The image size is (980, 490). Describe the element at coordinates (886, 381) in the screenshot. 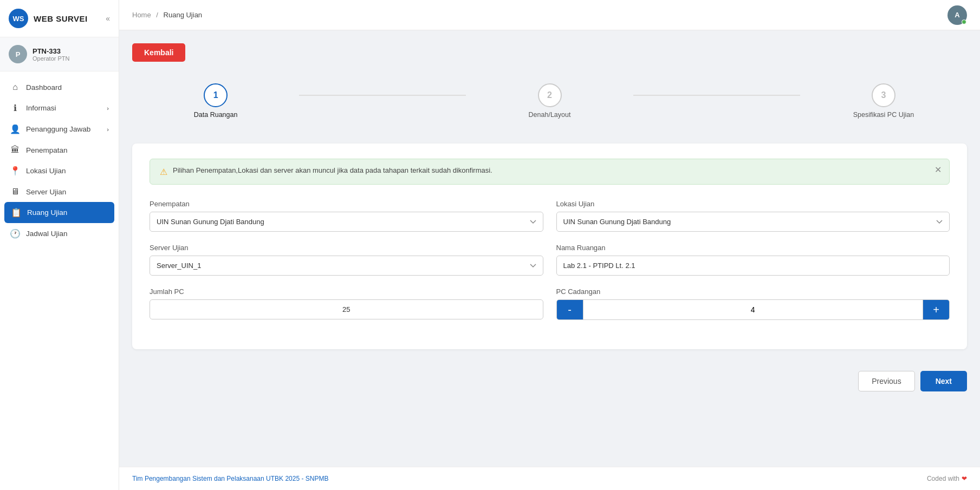

I see `previous-button: Previous` at that location.